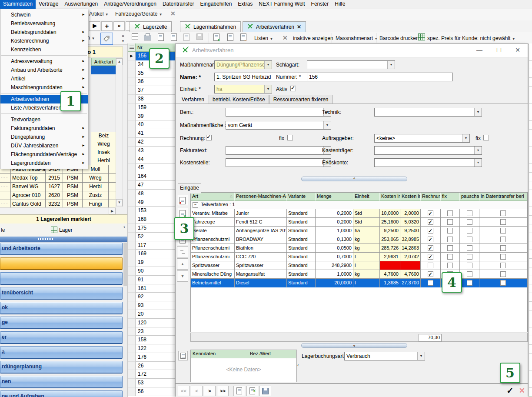 Image resolution: width=532 pixels, height=397 pixels. What do you see at coordinates (183, 264) in the screenshot?
I see `move-up-button: ▲` at bounding box center [183, 264].